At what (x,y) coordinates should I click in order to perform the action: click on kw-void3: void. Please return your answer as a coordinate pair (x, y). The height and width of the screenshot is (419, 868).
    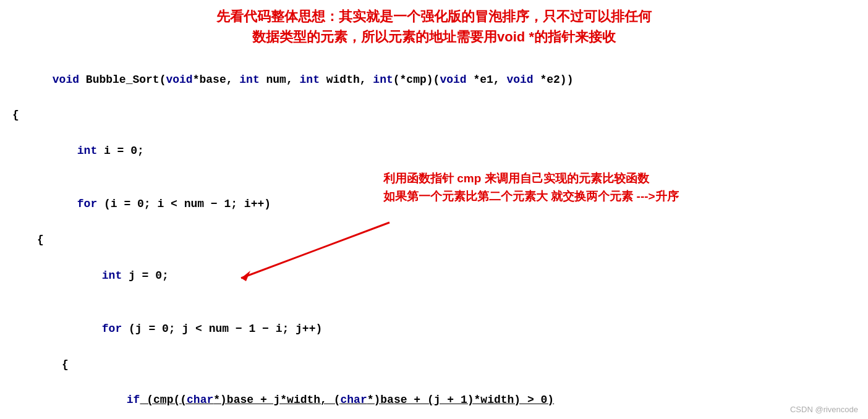
    Looking at the image, I should click on (453, 80).